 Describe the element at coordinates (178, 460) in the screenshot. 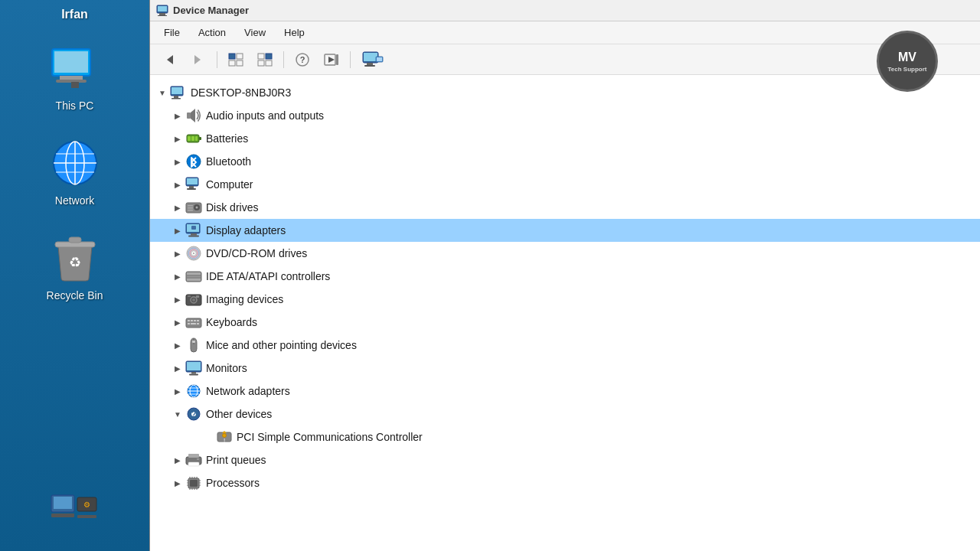

I see `print-toggle: ▶` at that location.